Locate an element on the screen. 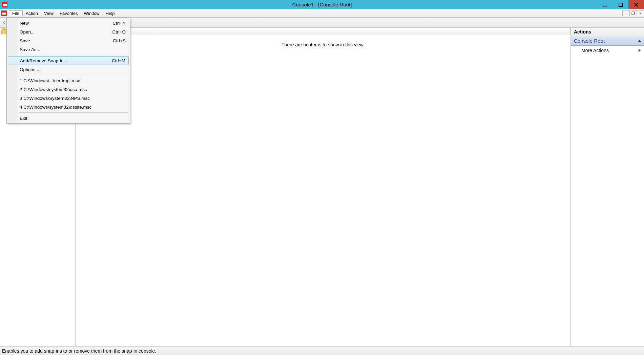  file-menu-dropdown: New Ctrl+N Open... Ctrl+O Save Ctrl+S Sa… is located at coordinates (68, 70).